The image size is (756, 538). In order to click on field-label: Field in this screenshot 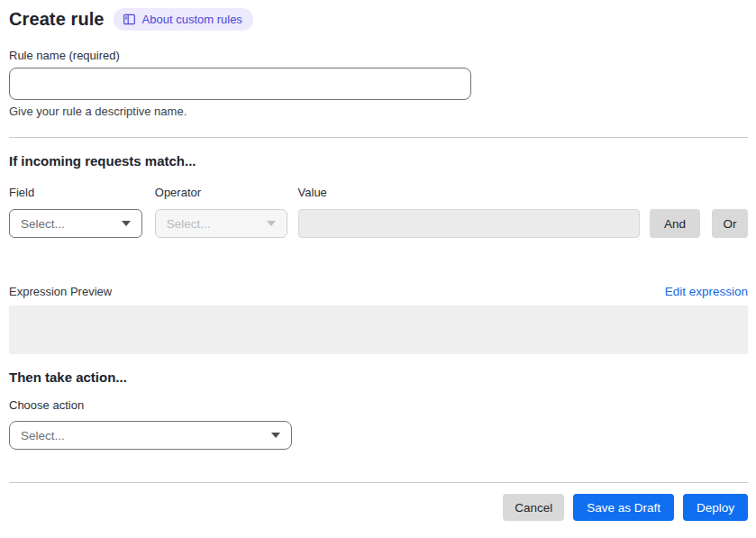, I will do `click(76, 193)`.